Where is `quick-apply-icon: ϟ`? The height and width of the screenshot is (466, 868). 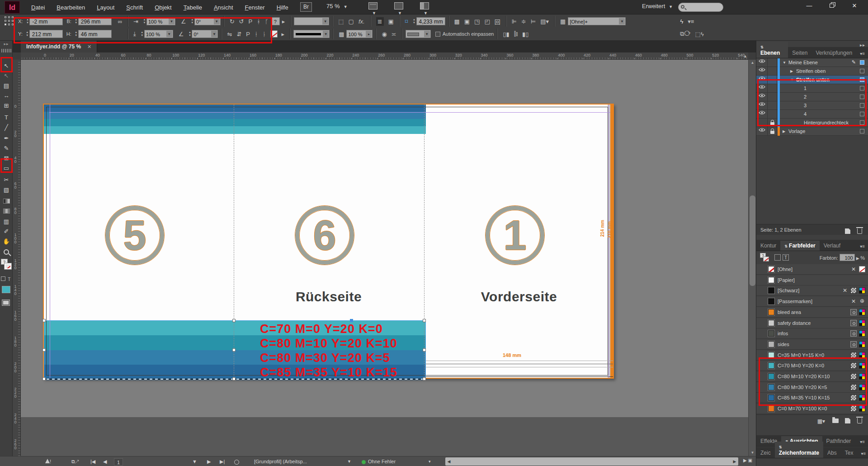 quick-apply-icon: ϟ is located at coordinates (682, 22).